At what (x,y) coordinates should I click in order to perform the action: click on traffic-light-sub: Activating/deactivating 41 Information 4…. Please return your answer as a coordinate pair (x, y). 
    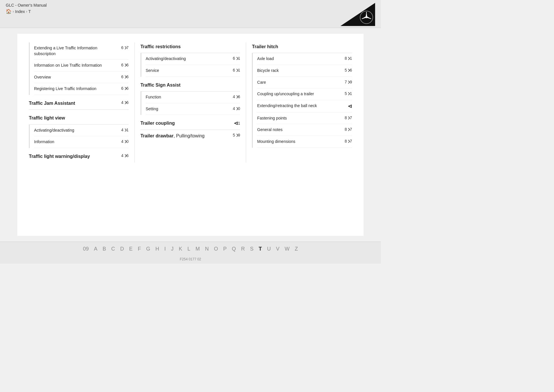
    Looking at the image, I should click on (79, 136).